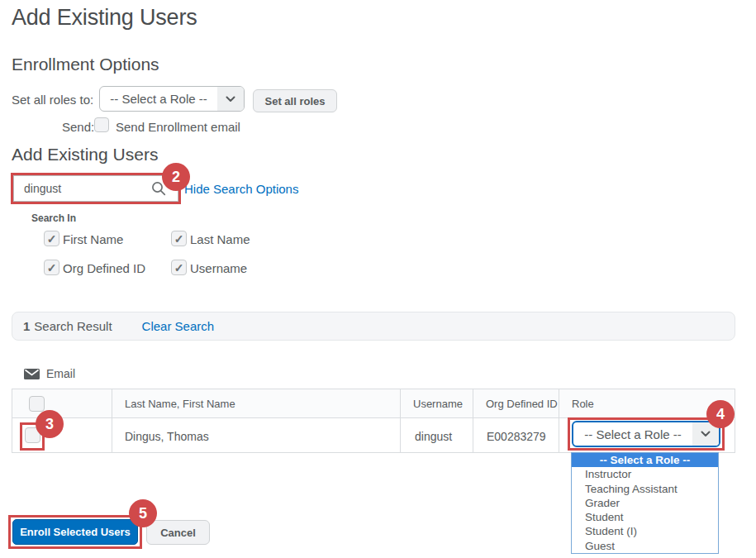 The width and height of the screenshot is (756, 558). What do you see at coordinates (104, 268) in the screenshot?
I see `org-defined-id-label: Org Defined ID` at bounding box center [104, 268].